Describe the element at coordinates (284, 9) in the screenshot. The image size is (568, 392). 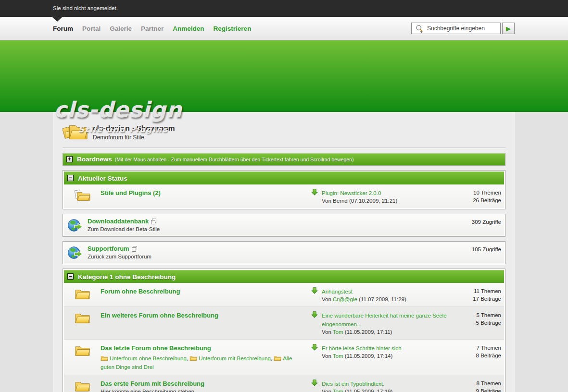
I see `top-status-bar: Sie sind nicht angemeldet.` at that location.